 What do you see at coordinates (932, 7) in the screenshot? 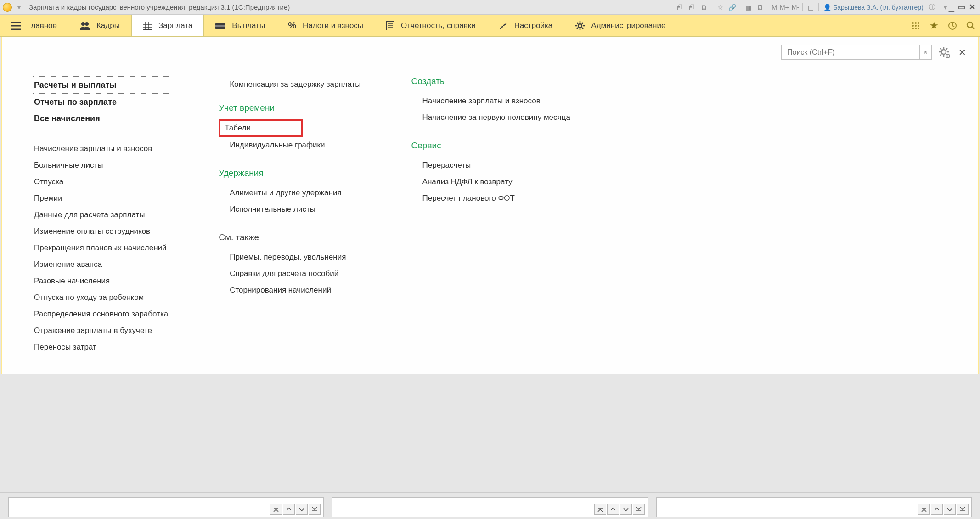
I see `info-icon: ⓘ` at bounding box center [932, 7].